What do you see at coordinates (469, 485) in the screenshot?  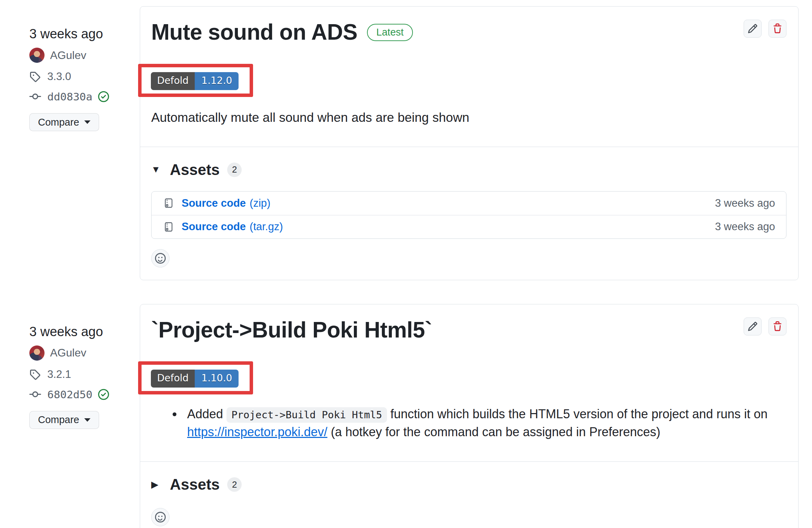 I see `assets-toggle: ▶ Assets 2` at bounding box center [469, 485].